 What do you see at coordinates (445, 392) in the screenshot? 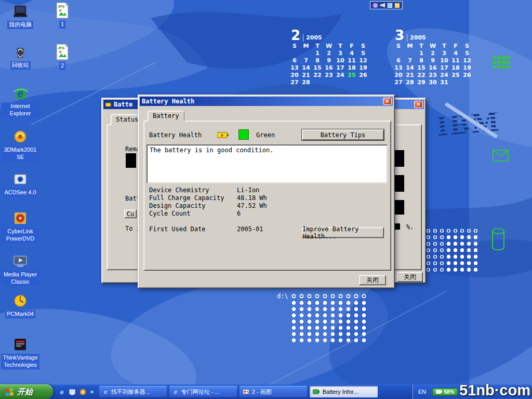
I see `battery-tray-indicator: 58%` at bounding box center [445, 392].